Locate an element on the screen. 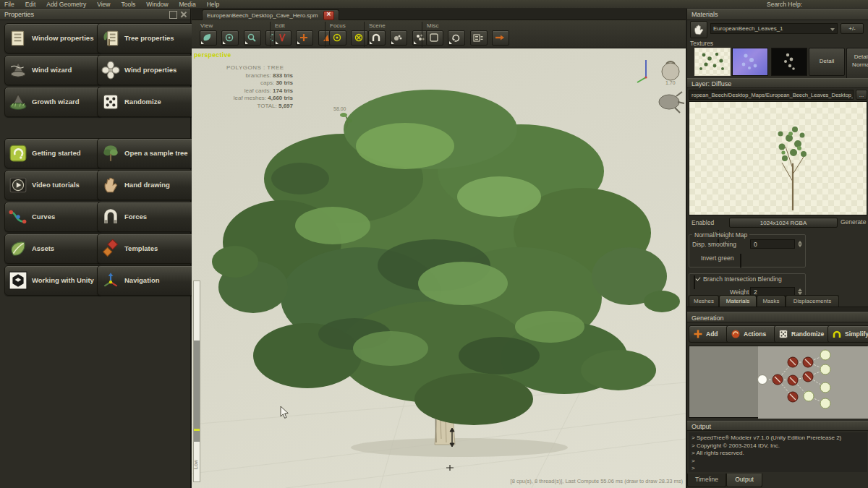 This screenshot has width=868, height=488. wind-wizard-button: Wind wizard is located at coordinates (54, 70).